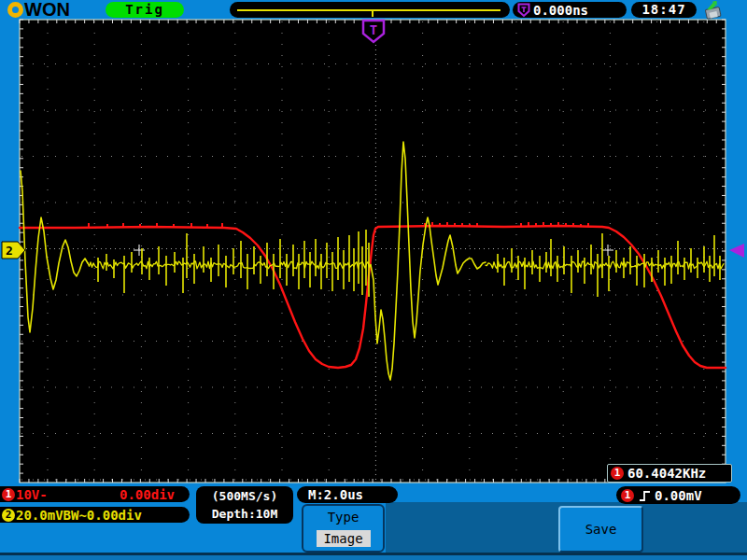 Image resolution: width=747 pixels, height=560 pixels. Describe the element at coordinates (570, 9) in the screenshot. I see `trigger-offset-display: 0.000ns` at that location.